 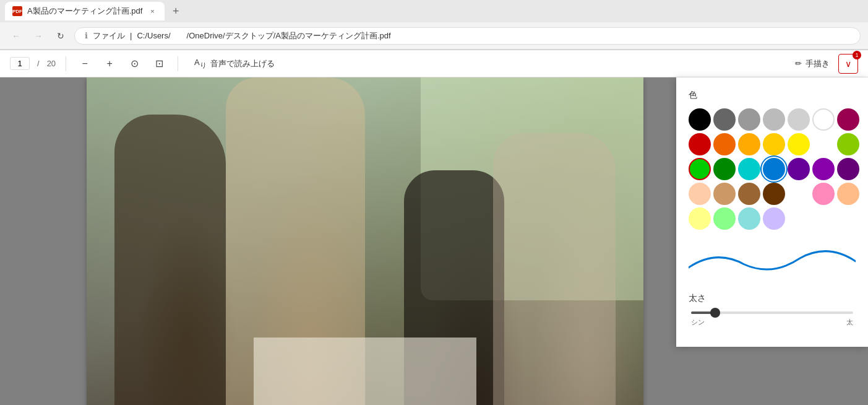 I want to click on zoom-in-button: +, so click(x=110, y=64).